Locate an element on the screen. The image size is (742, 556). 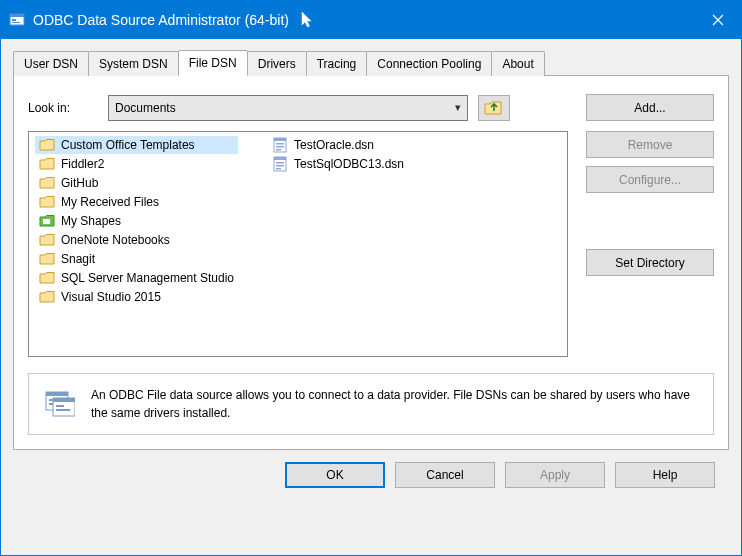
item-label: Visual Studio 2015 is located at coordinates (111, 297).